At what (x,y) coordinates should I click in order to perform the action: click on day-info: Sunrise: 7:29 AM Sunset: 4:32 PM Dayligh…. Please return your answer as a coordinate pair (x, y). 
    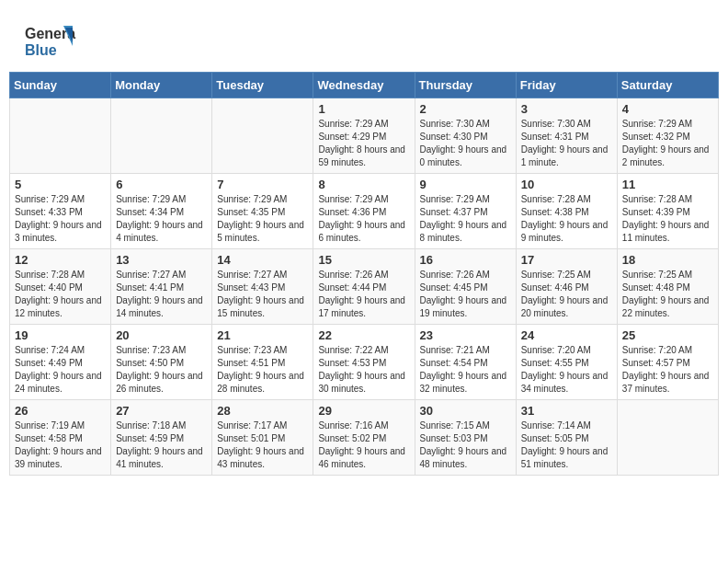
    Looking at the image, I should click on (667, 144).